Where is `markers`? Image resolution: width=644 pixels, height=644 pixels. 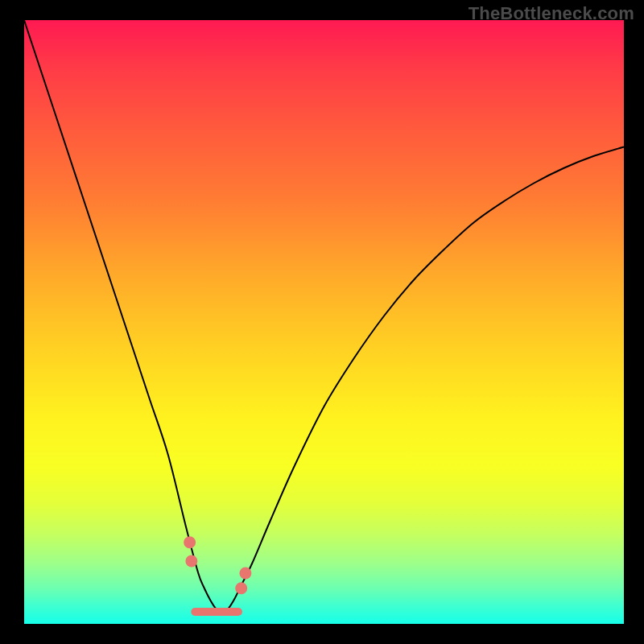
markers is located at coordinates (217, 574).